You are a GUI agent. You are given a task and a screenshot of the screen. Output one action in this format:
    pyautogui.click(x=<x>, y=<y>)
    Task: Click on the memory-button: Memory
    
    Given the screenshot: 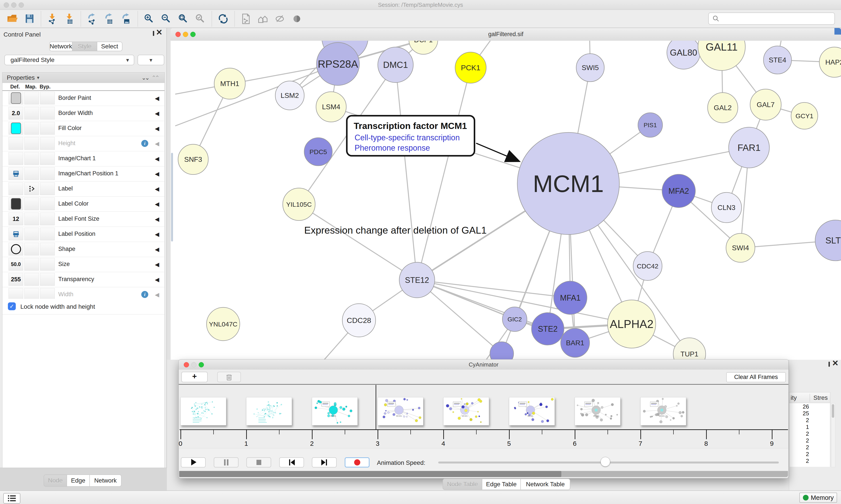 What is the action you would take?
    pyautogui.click(x=818, y=498)
    